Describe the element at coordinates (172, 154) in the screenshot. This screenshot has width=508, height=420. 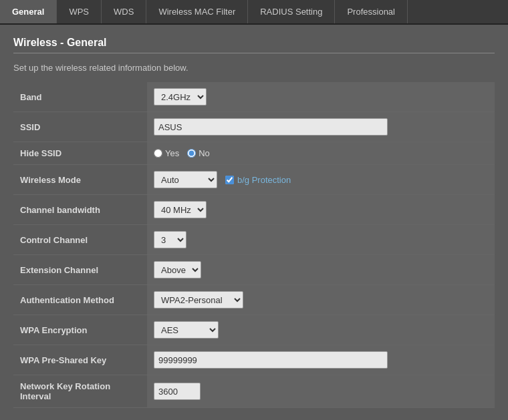
I see `hide-ssid-yes-text: Yes` at that location.